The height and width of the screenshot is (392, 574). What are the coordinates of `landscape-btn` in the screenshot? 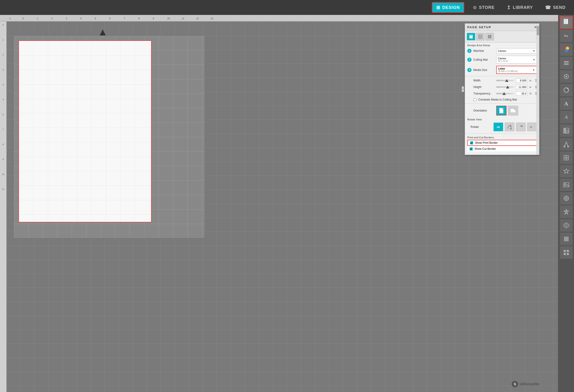 It's located at (513, 111).